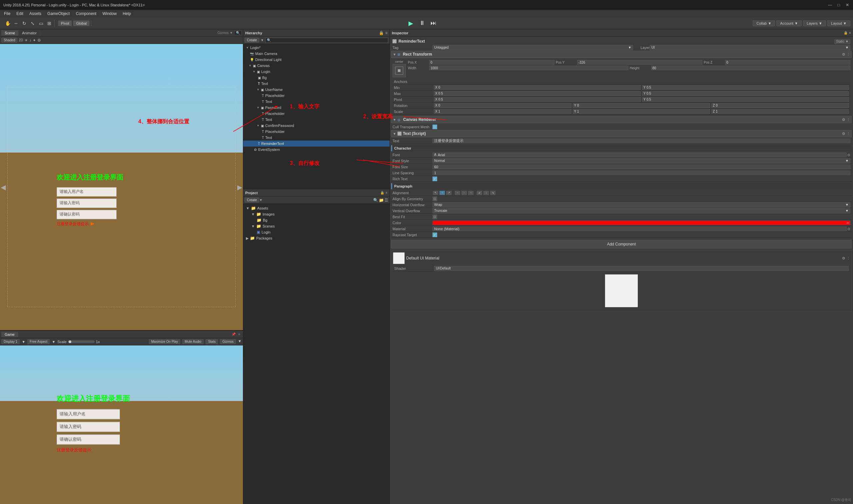  Describe the element at coordinates (87, 203) in the screenshot. I see `scene-password-field: 请输入密码` at that location.